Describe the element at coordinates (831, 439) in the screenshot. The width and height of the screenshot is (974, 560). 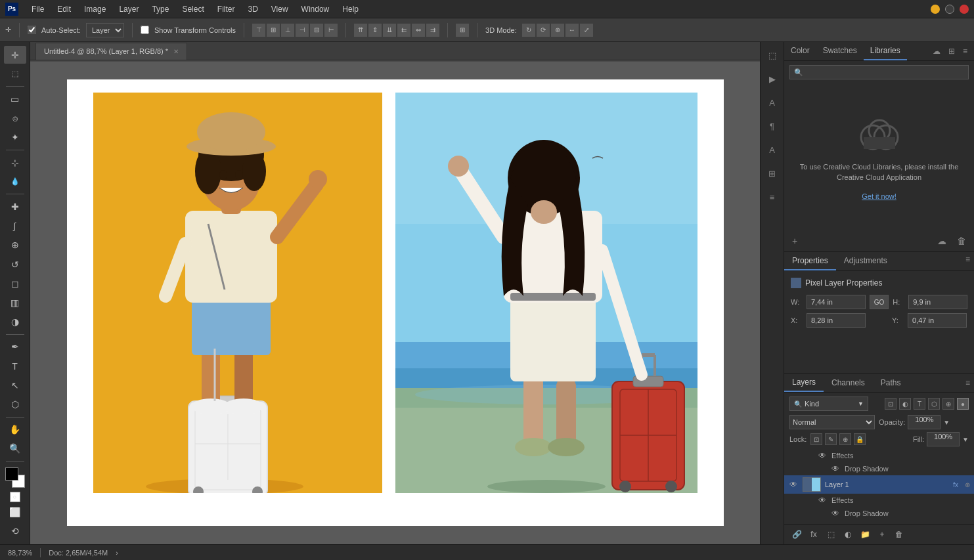
I see `lock-position-btn: ✎` at that location.